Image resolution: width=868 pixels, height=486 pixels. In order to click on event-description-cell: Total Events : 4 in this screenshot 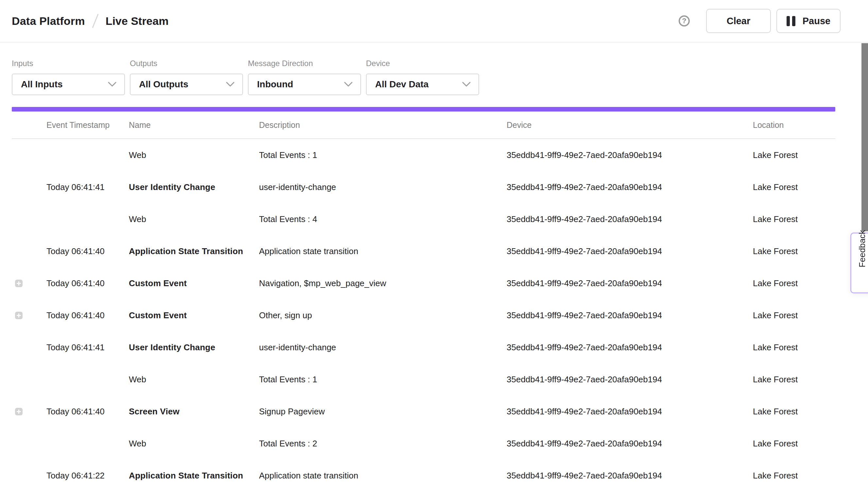, I will do `click(383, 219)`.